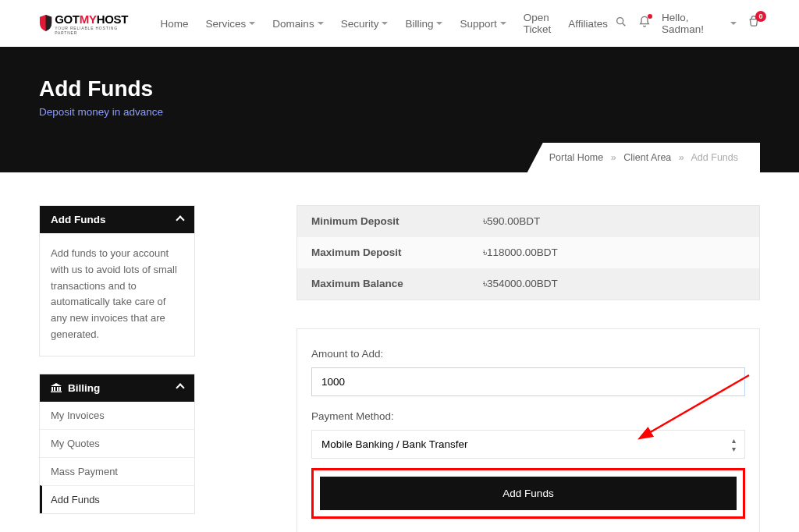  Describe the element at coordinates (298, 23) in the screenshot. I see `nav-domains: Domains` at that location.